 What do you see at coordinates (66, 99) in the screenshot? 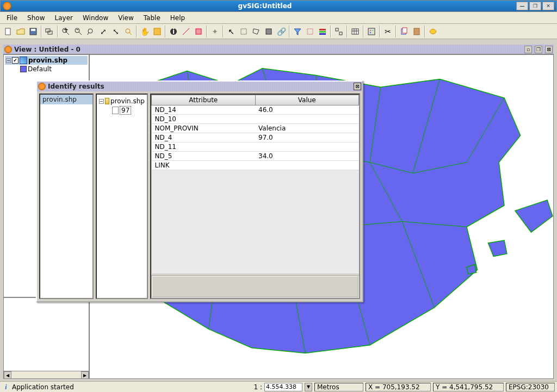
I see `identify-layer-item: provin.shp` at bounding box center [66, 99].